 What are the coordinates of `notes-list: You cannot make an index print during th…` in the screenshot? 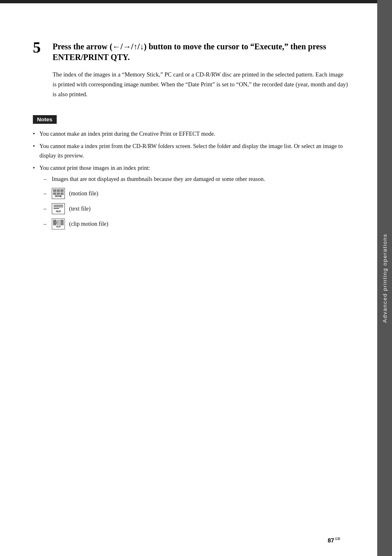 It's located at (191, 180).